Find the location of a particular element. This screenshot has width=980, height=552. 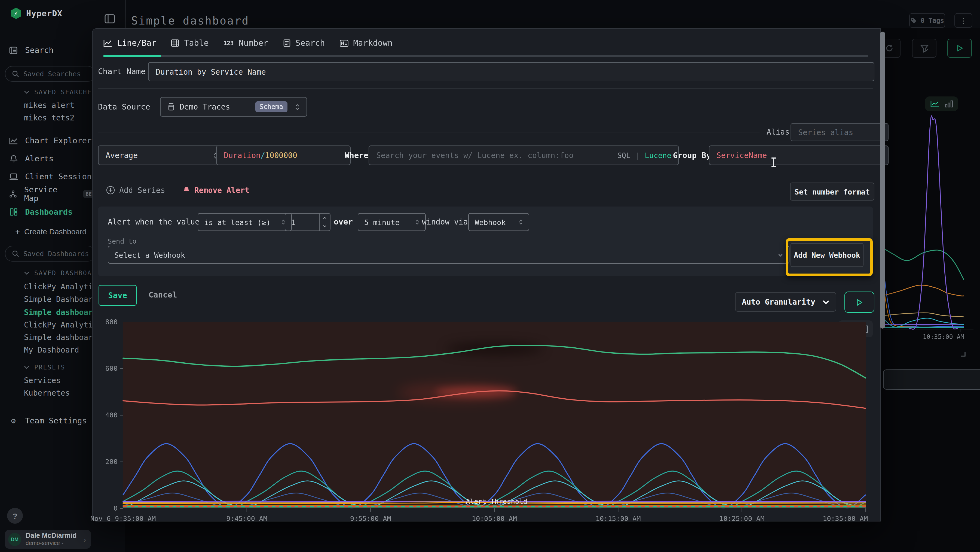

aggregation-select: Average is located at coordinates (162, 155).